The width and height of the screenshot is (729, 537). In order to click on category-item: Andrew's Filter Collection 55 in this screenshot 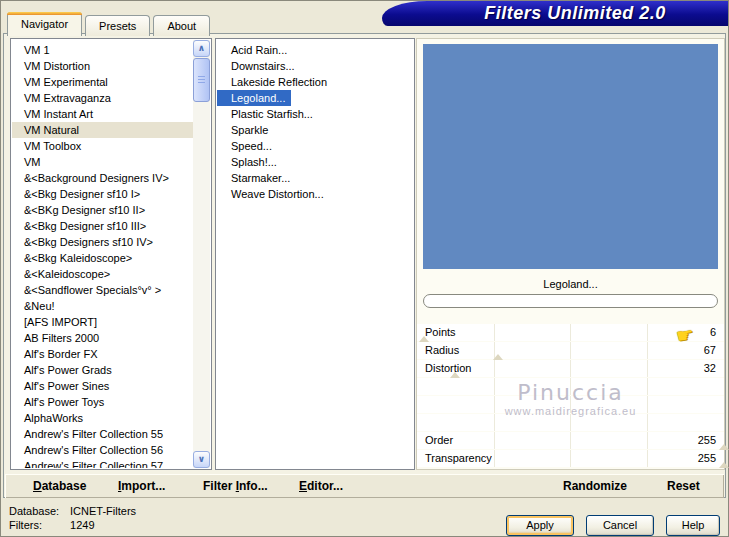, I will do `click(102, 434)`.